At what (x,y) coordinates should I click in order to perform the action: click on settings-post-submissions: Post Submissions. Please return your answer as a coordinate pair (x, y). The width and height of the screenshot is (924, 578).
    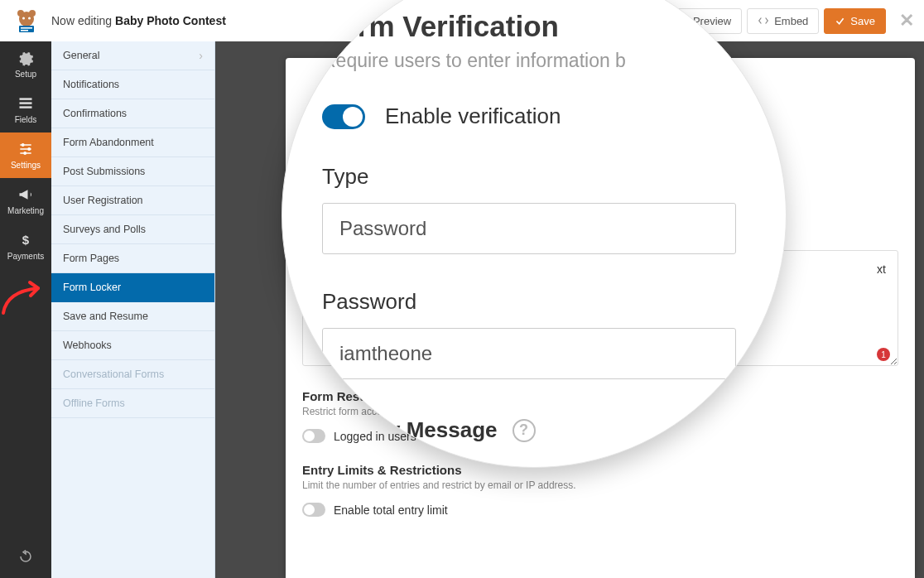
    Looking at the image, I should click on (132, 172).